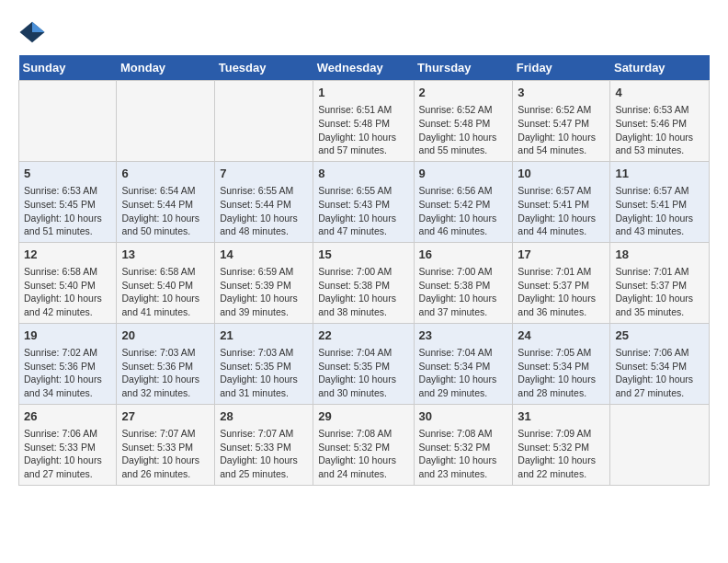 Image resolution: width=728 pixels, height=563 pixels. Describe the element at coordinates (463, 373) in the screenshot. I see `cell-content: Sunrise: 7:04 AM Sunset: 5:34 PM Dayligh…` at that location.